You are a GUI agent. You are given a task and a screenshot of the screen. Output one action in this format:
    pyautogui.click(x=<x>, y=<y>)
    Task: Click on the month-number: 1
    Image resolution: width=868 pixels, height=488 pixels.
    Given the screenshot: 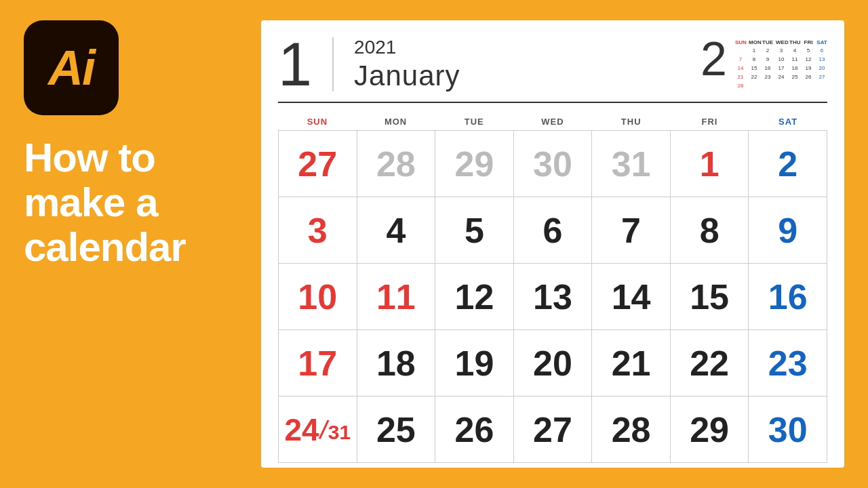 What is the action you would take?
    pyautogui.click(x=295, y=64)
    